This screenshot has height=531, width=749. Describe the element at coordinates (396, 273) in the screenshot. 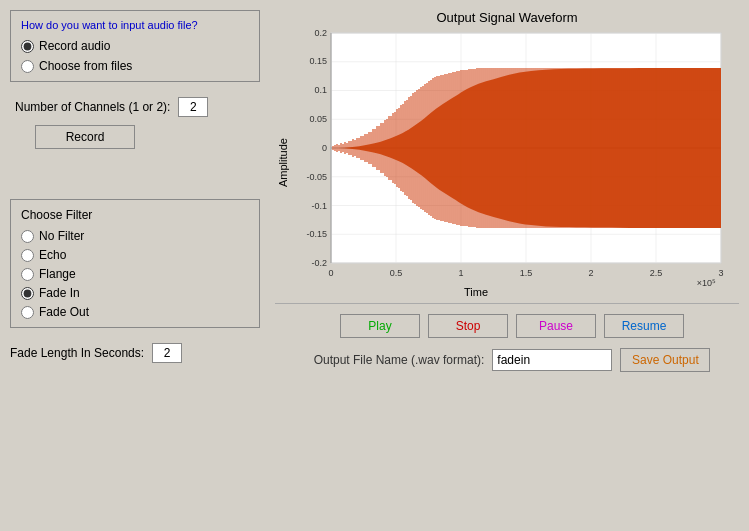

I see `svg-text: 0.5` at that location.